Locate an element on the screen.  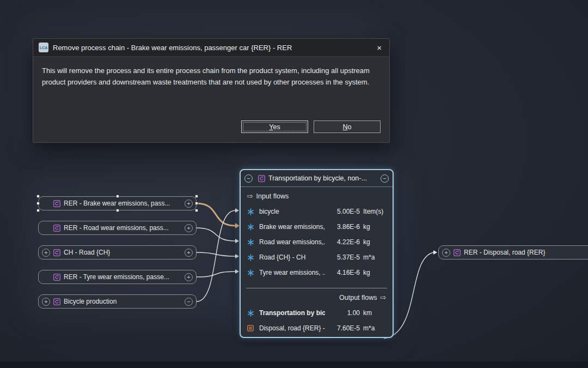
flow-name: Brake wear emissions,... is located at coordinates (292, 227).